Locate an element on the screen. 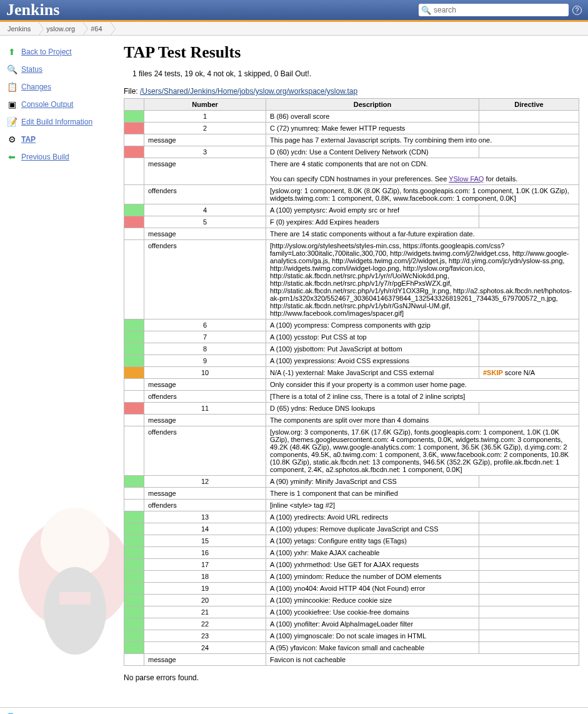 This screenshot has height=714, width=588. help-icon: ? is located at coordinates (577, 10).